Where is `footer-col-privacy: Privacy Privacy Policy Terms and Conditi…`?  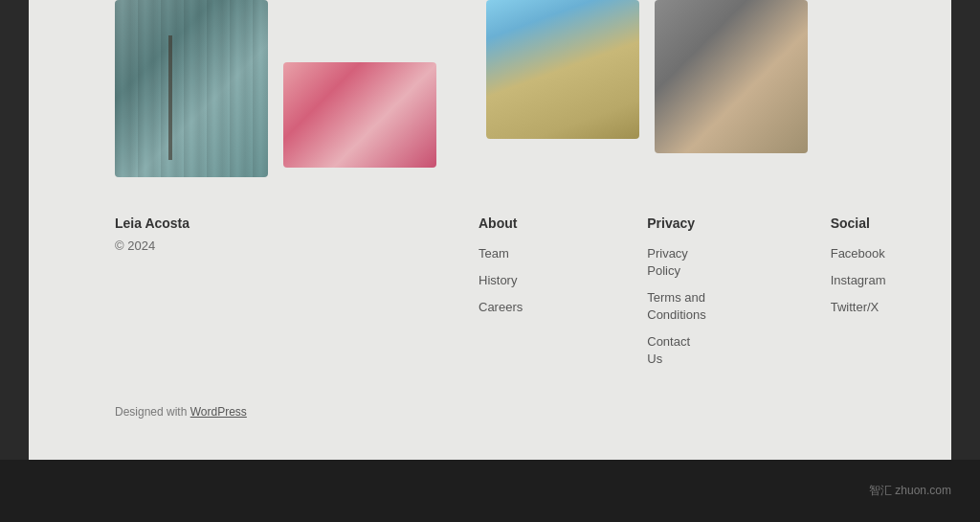 footer-col-privacy: Privacy Privacy Policy Terms and Conditi… is located at coordinates (676, 296).